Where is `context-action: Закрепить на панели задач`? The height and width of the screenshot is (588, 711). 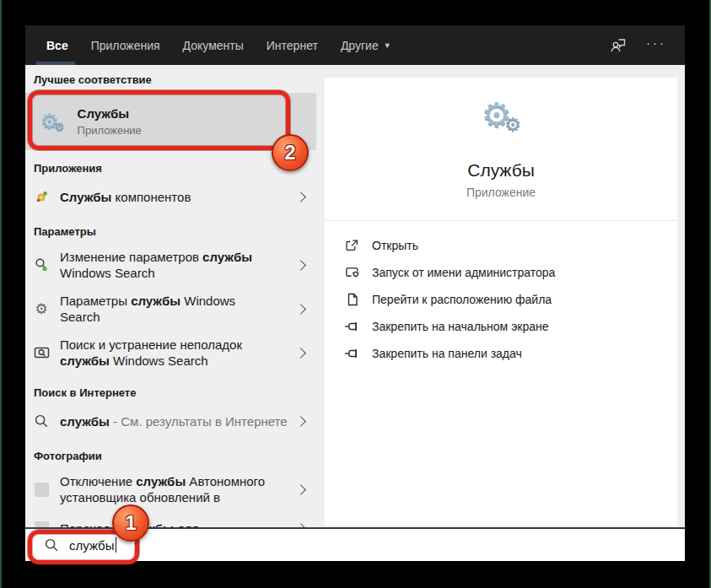
context-action: Закрепить на панели задач is located at coordinates (500, 353).